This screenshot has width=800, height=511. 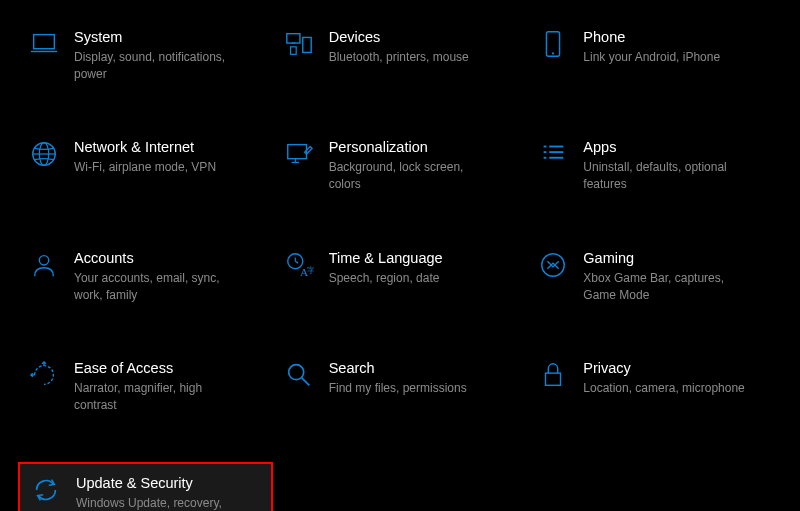 I want to click on tile-title: Gaming, so click(x=668, y=258).